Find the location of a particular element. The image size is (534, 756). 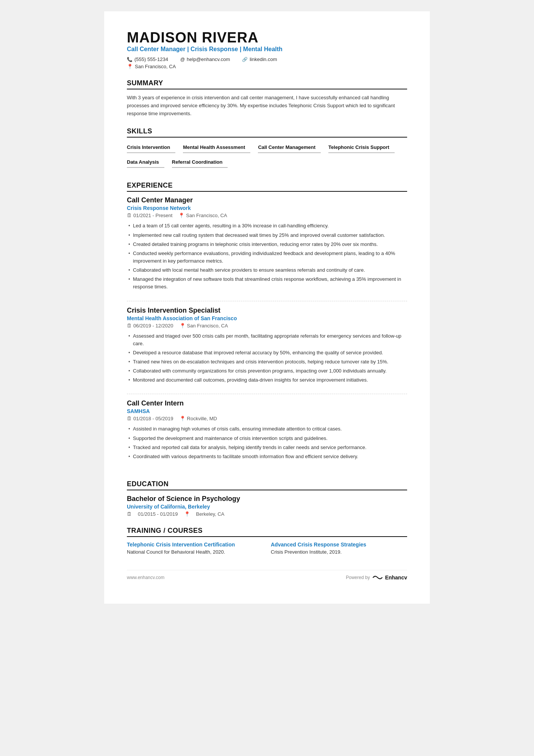

email-icon: @ is located at coordinates (183, 59).